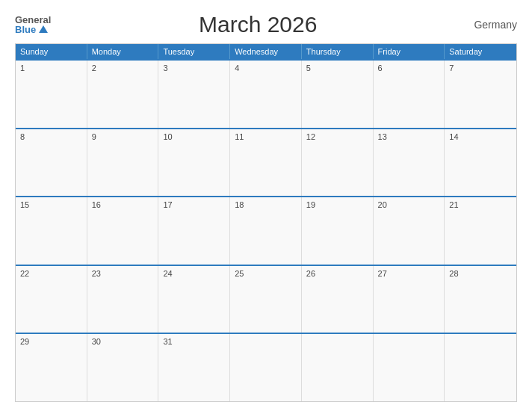 This screenshot has width=532, height=411. What do you see at coordinates (123, 368) in the screenshot?
I see `day-30: 30` at bounding box center [123, 368].